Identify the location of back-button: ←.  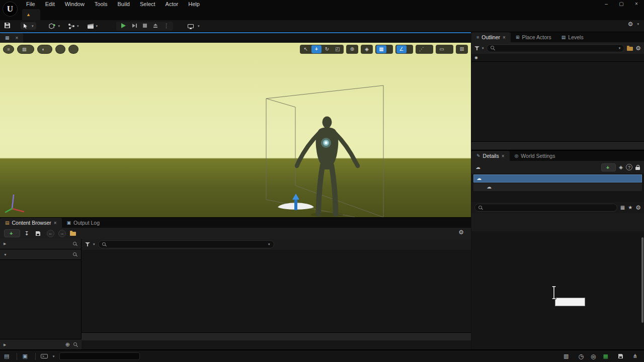
(50, 233).